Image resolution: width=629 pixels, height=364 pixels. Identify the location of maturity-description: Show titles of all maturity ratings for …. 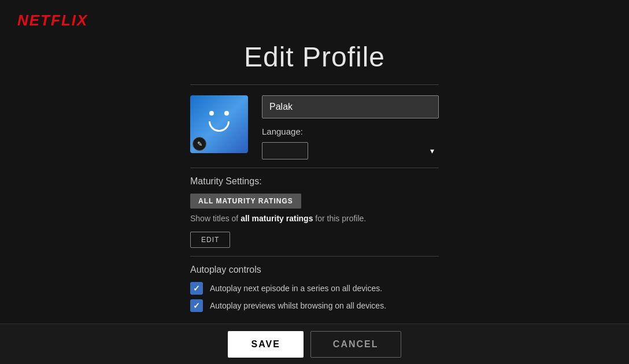
(314, 219).